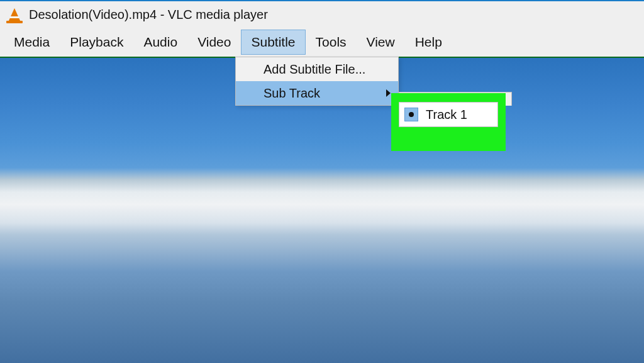  I want to click on subtitle-sub-track: Sub Track, so click(317, 93).